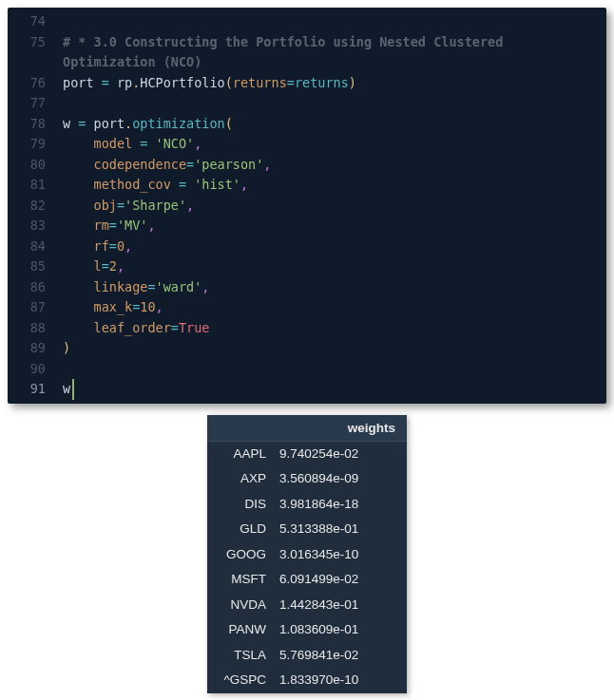  What do you see at coordinates (307, 84) in the screenshot?
I see `code-line: 76port = rp.HCPortfolio(returns=returns)` at bounding box center [307, 84].